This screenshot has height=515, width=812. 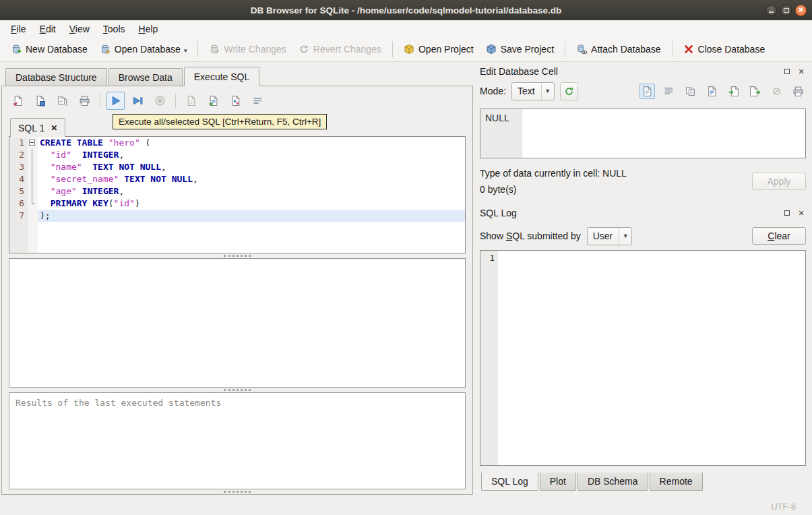 What do you see at coordinates (49, 49) in the screenshot?
I see `new-database-button: New Database` at bounding box center [49, 49].